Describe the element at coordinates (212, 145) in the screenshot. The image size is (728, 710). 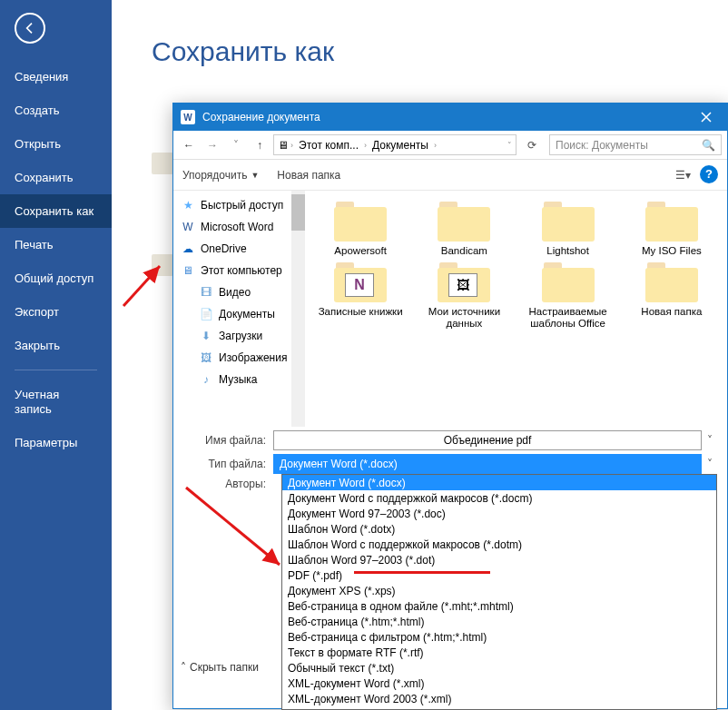
I see `nav-forward-button: →` at that location.